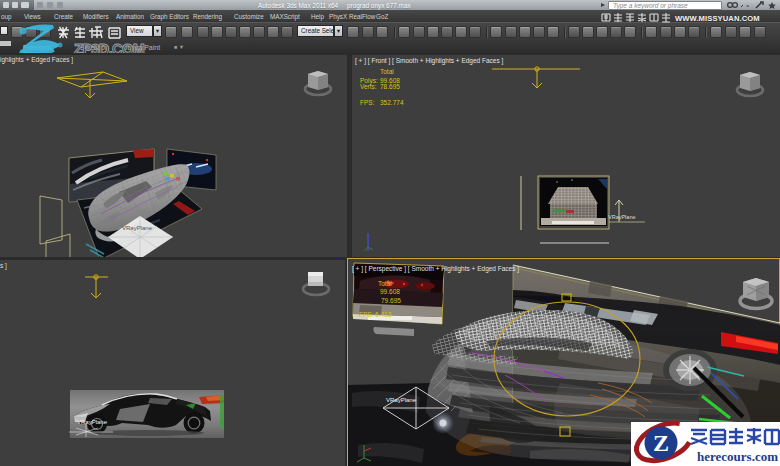 Image resolution: width=780 pixels, height=466 pixels. What do you see at coordinates (738, 456) in the screenshot?
I see `svg-text: herecours.com` at bounding box center [738, 456].